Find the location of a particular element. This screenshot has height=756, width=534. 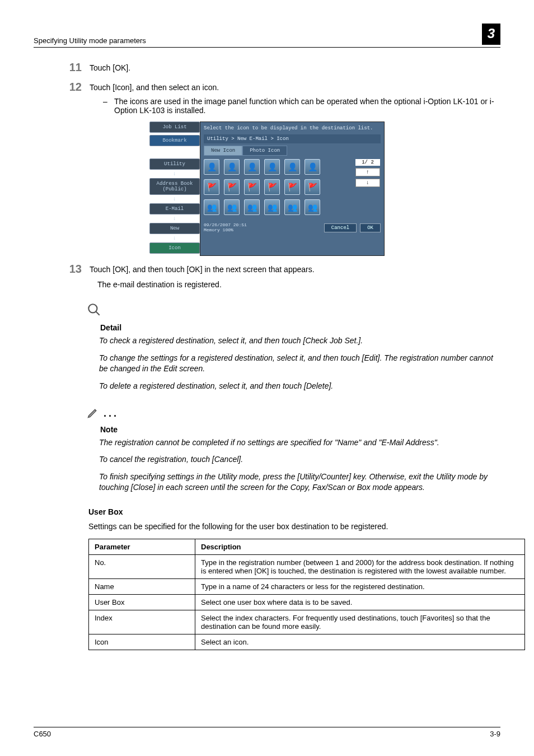

mfp-screenshot: Job List Bookmark Utility ↓ Address Book… is located at coordinates (267, 189).